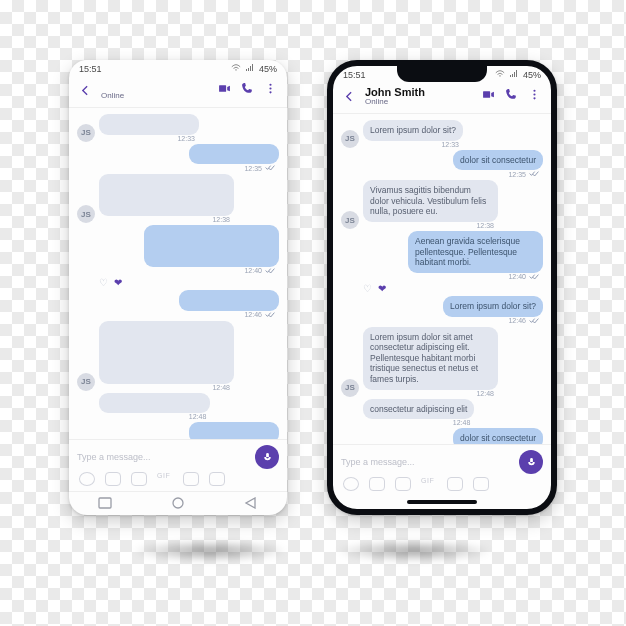  Describe the element at coordinates (500, 75) in the screenshot. I see `wifi-icon` at that location.